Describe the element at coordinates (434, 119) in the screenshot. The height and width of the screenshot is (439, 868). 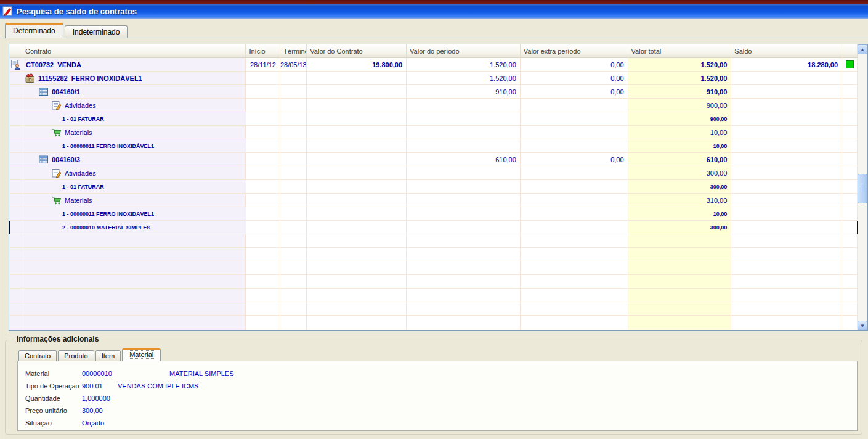
I see `tree-row: 1 - 01 FATURAR900,00` at that location.